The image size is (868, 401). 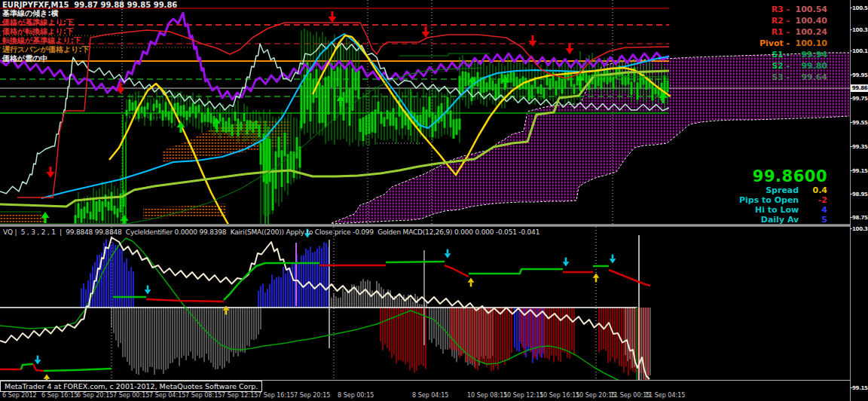 I want to click on axis-tick: 99.15, so click(x=860, y=171).